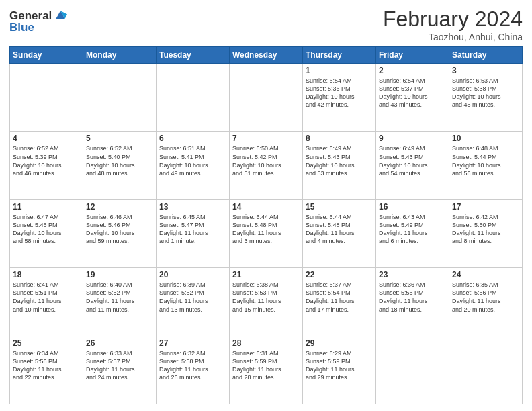 Image resolution: width=532 pixels, height=411 pixels. I want to click on day-number: 16, so click(412, 207).